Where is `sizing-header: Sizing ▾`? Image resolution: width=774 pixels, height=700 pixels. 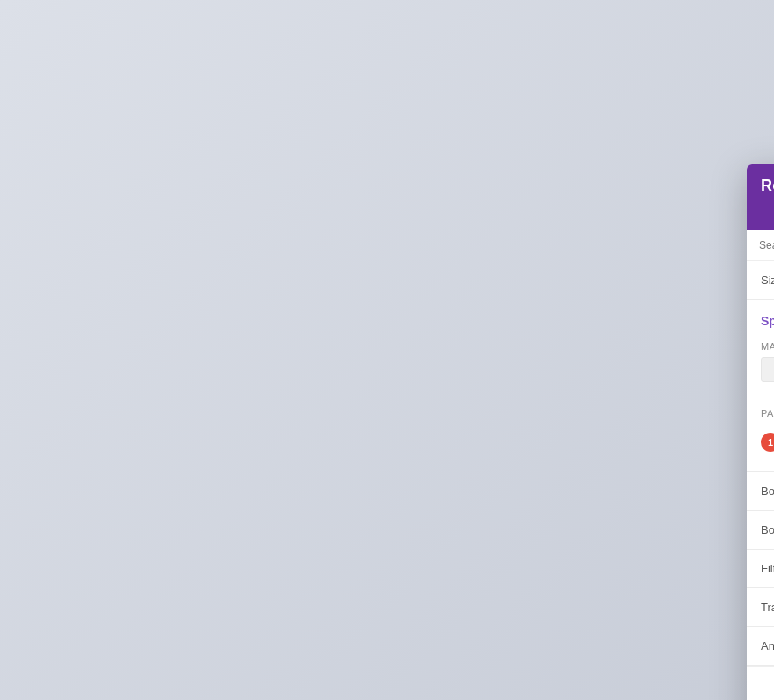 sizing-header: Sizing ▾ is located at coordinates (760, 280).